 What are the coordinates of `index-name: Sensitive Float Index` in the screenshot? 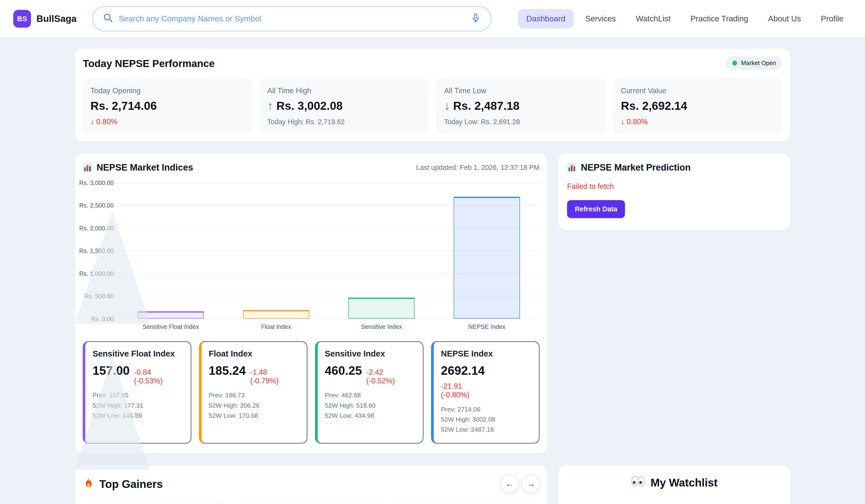 It's located at (138, 354).